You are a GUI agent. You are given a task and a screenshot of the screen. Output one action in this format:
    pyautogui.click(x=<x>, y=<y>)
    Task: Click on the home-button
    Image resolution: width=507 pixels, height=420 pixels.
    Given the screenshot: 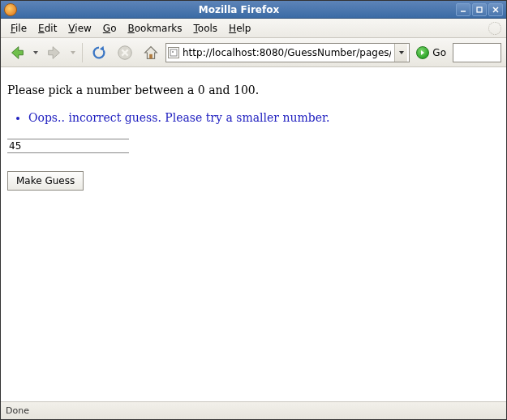 What is the action you would take?
    pyautogui.click(x=151, y=53)
    